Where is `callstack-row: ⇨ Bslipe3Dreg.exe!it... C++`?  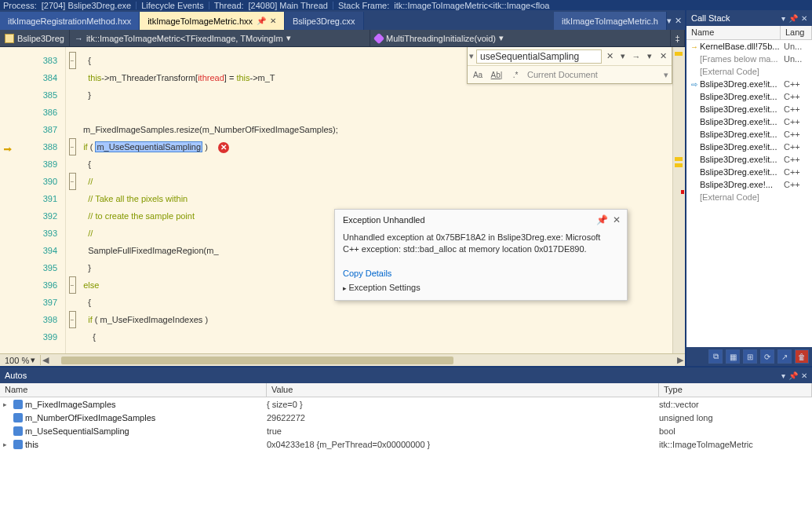 callstack-row: ⇨ Bslipe3Dreg.exe!it... C++ is located at coordinates (749, 84).